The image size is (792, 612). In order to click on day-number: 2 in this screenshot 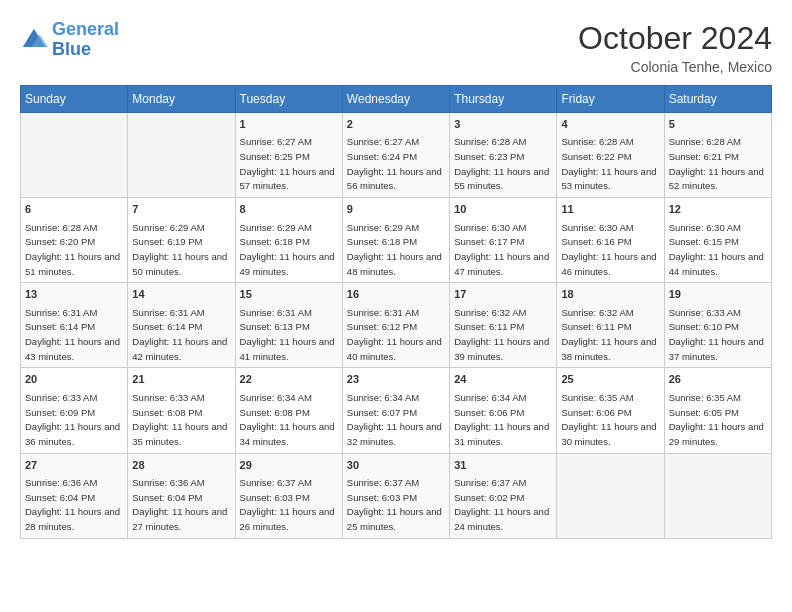, I will do `click(396, 124)`.